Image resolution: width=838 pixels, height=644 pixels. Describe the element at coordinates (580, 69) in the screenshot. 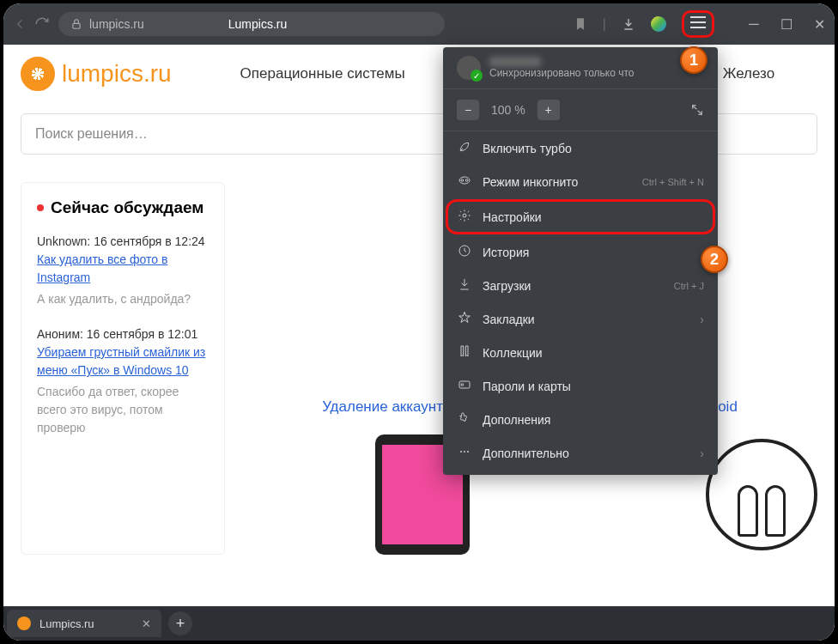

I see `menu-sync-section: Синхронизировано только что ⌄` at that location.